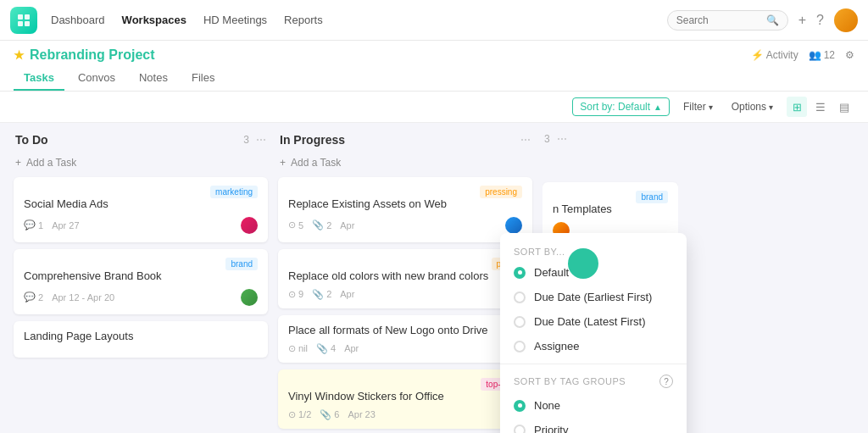  I want to click on option-none-label: None, so click(548, 405).